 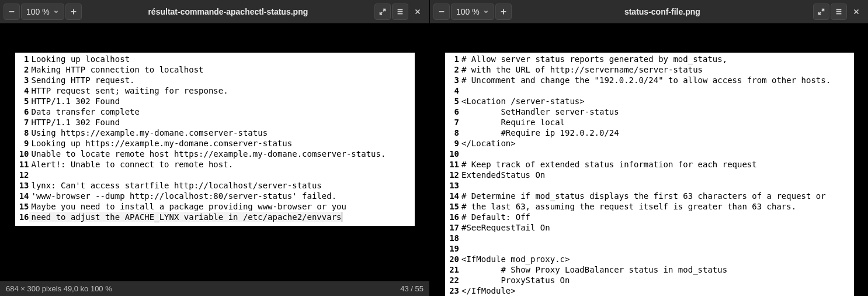 What do you see at coordinates (649, 70) in the screenshot?
I see `text-line: 2# with the URL of http://servername/ser…` at bounding box center [649, 70].